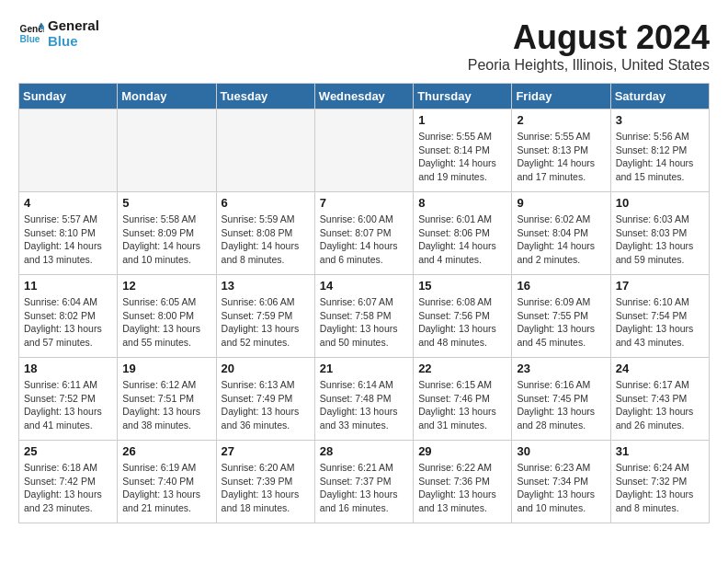 The image size is (728, 563). I want to click on logo: General Blue General Blue, so click(59, 33).